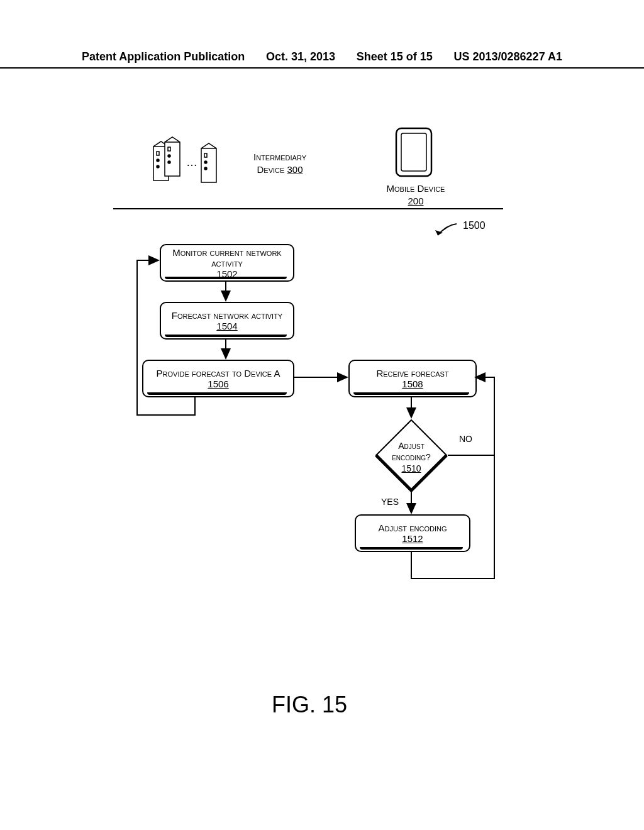  What do you see at coordinates (309, 705) in the screenshot?
I see `figure-caption: FIG. 15` at bounding box center [309, 705].